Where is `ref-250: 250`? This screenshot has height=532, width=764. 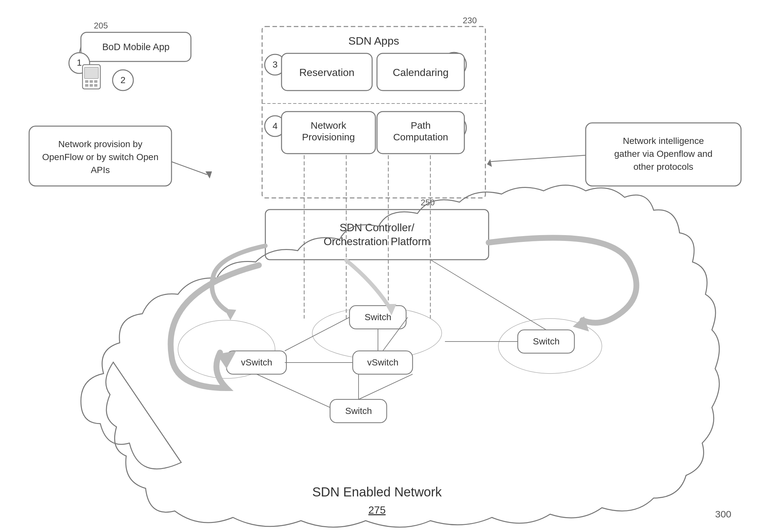
ref-250: 250 is located at coordinates (428, 202).